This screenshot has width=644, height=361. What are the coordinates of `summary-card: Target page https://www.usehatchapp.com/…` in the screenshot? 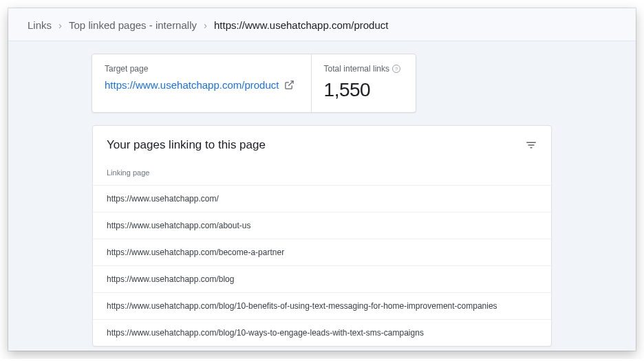 It's located at (254, 83).